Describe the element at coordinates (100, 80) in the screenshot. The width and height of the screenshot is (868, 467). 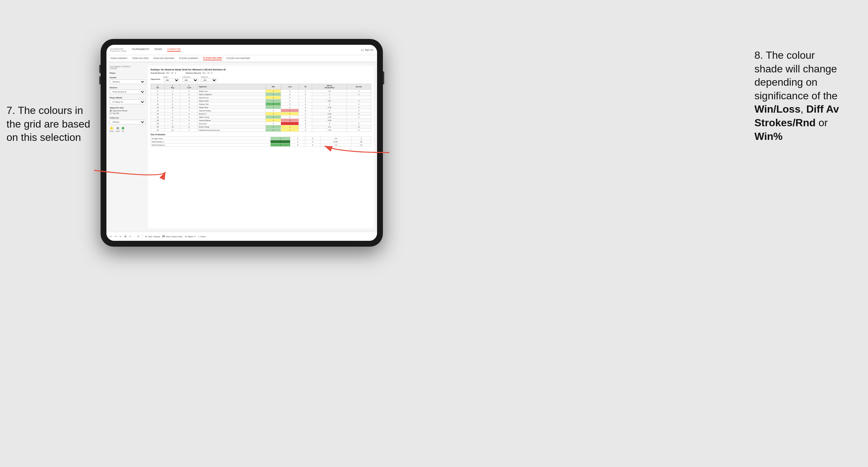
I see `volume-down-button` at that location.